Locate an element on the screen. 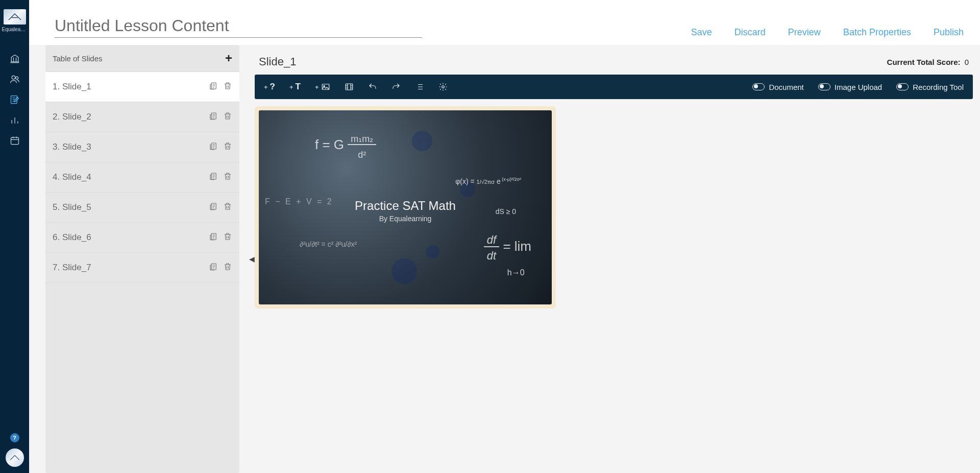  redo-button is located at coordinates (396, 87).